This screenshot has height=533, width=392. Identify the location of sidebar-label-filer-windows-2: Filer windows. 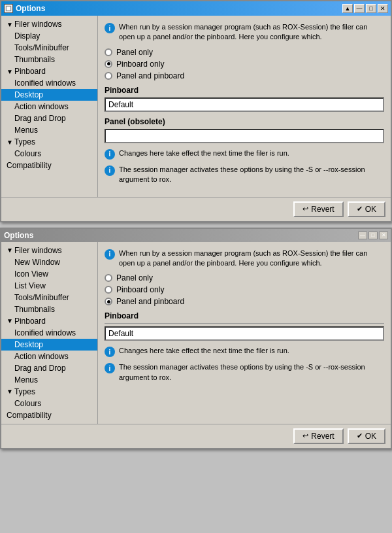
(38, 250).